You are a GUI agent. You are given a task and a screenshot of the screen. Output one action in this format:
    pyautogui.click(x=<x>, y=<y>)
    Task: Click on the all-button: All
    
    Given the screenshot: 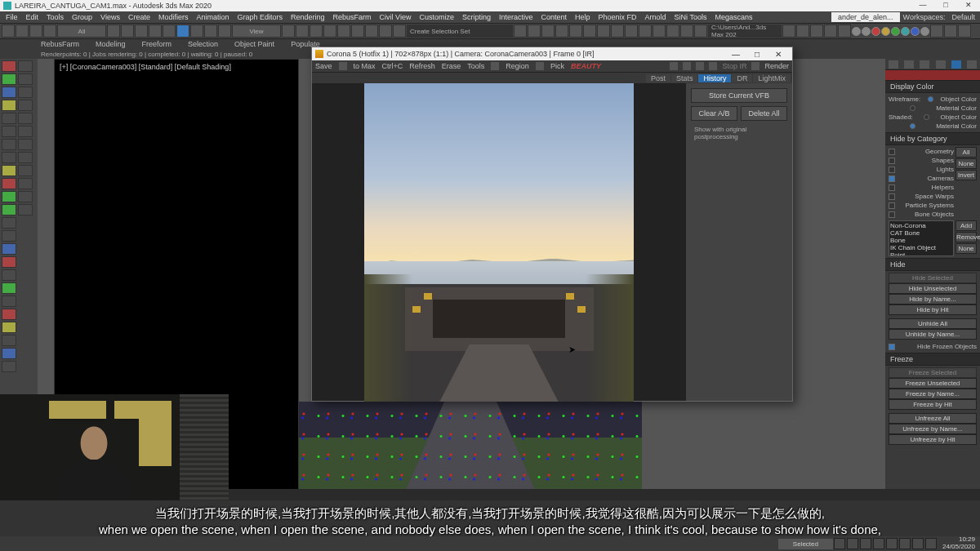 What is the action you would take?
    pyautogui.click(x=966, y=152)
    